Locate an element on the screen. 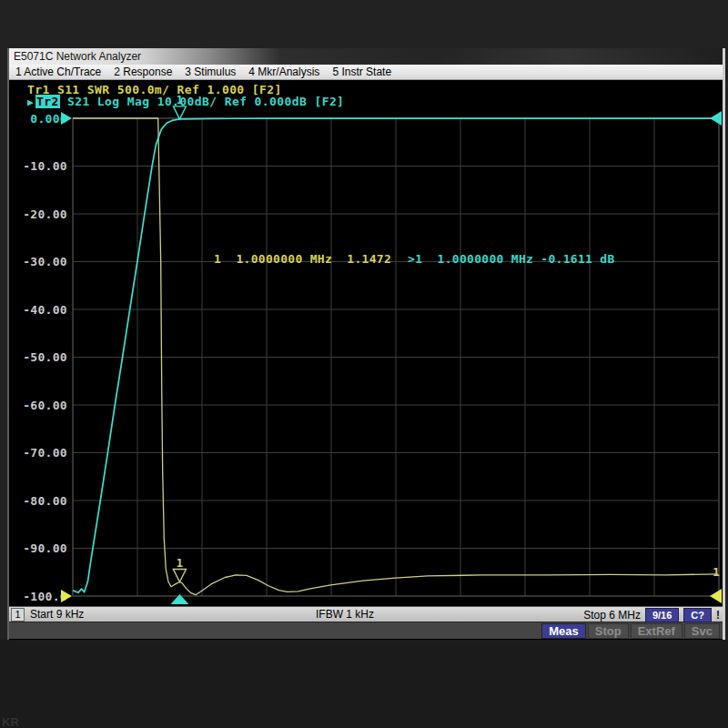 The width and height of the screenshot is (728, 728). y-axis-label--10.00: -10.00 is located at coordinates (38, 166).